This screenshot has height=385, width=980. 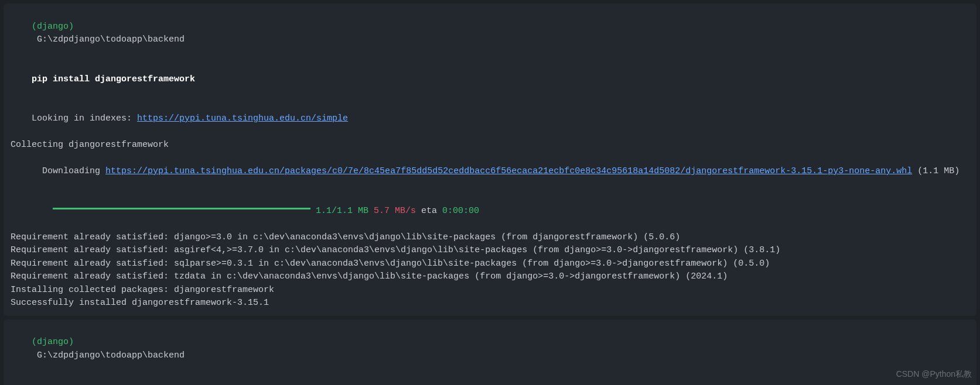 What do you see at coordinates (490, 277) in the screenshot?
I see `output-line: Requirement already satisfied: tzdata in…` at bounding box center [490, 277].